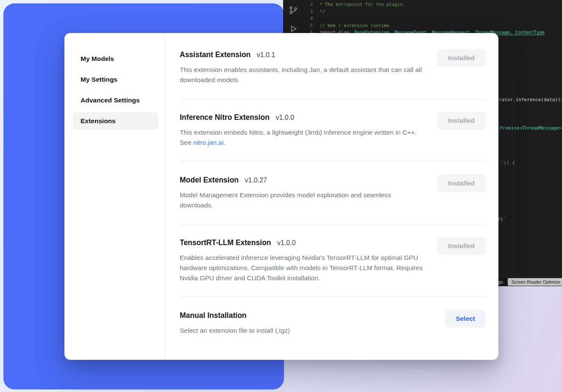 This screenshot has width=562, height=392. Describe the element at coordinates (308, 25) in the screenshot. I see `line-number: 5` at that location.